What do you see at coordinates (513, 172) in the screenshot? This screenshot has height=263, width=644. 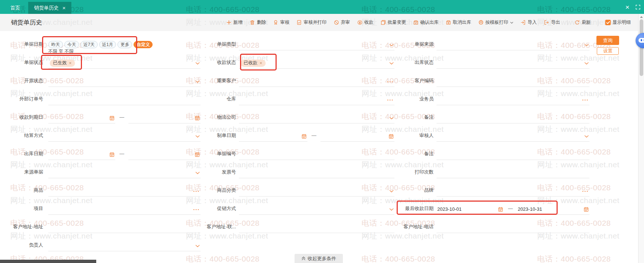 I see `filter-field-print-count` at bounding box center [513, 172].